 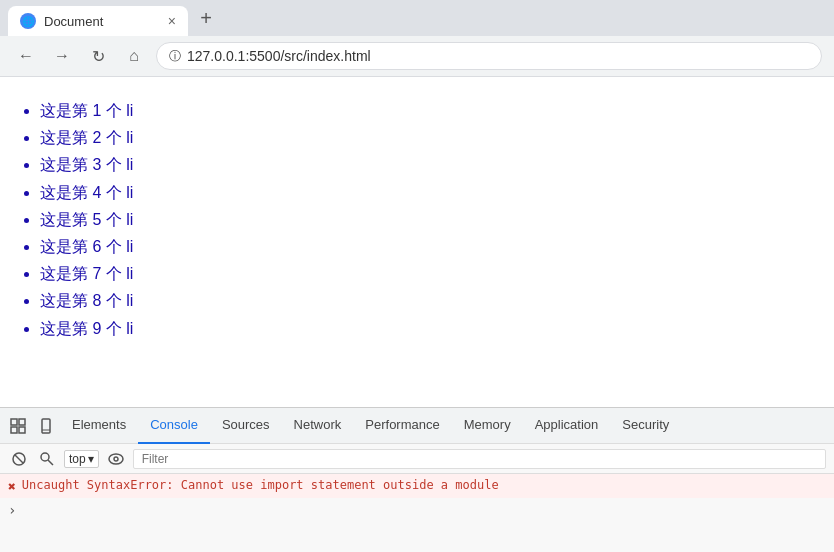 I want to click on tab-console: Console, so click(x=174, y=426).